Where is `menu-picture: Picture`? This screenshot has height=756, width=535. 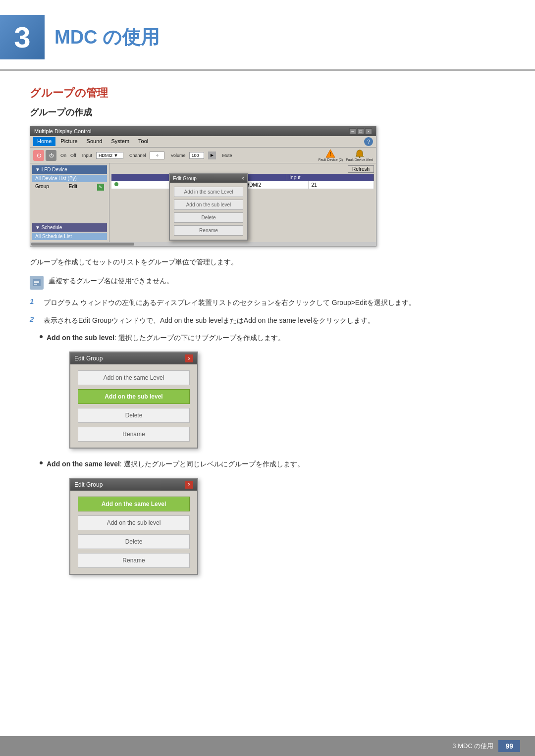
menu-picture: Picture is located at coordinates (69, 142).